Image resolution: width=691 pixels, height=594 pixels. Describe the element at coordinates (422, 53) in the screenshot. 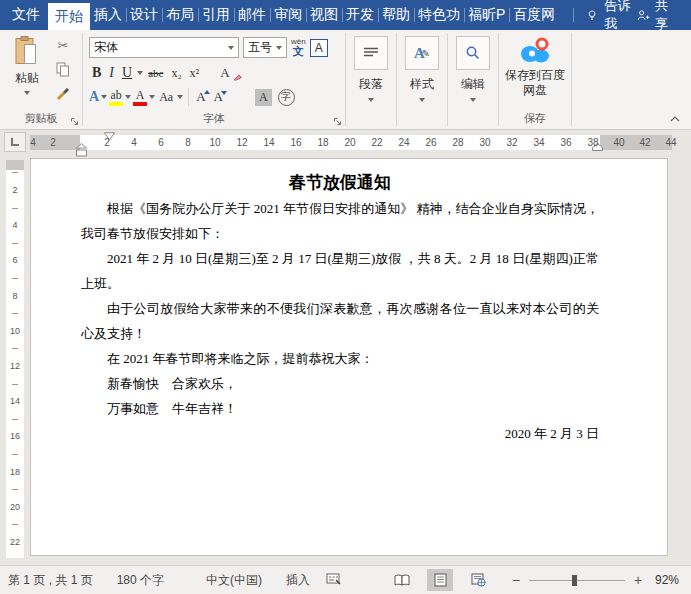

I see `styles-icon-box: A✎` at that location.